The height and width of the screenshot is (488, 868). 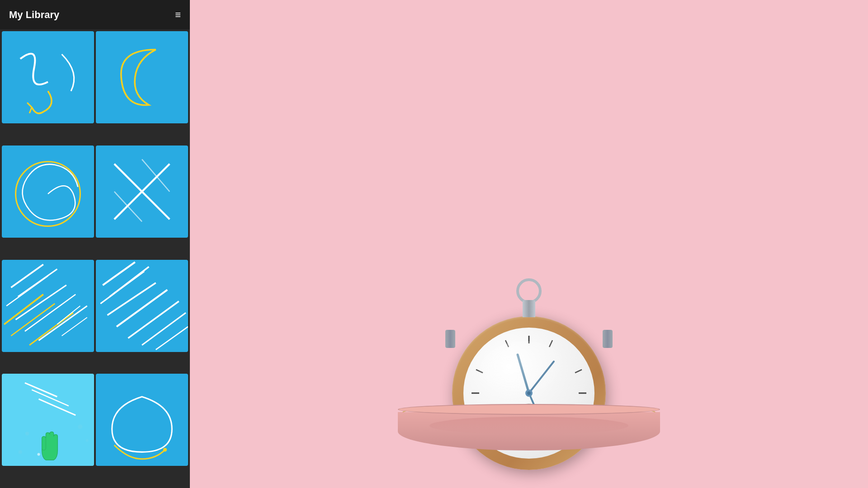 I want to click on pedestal, so click(x=529, y=429).